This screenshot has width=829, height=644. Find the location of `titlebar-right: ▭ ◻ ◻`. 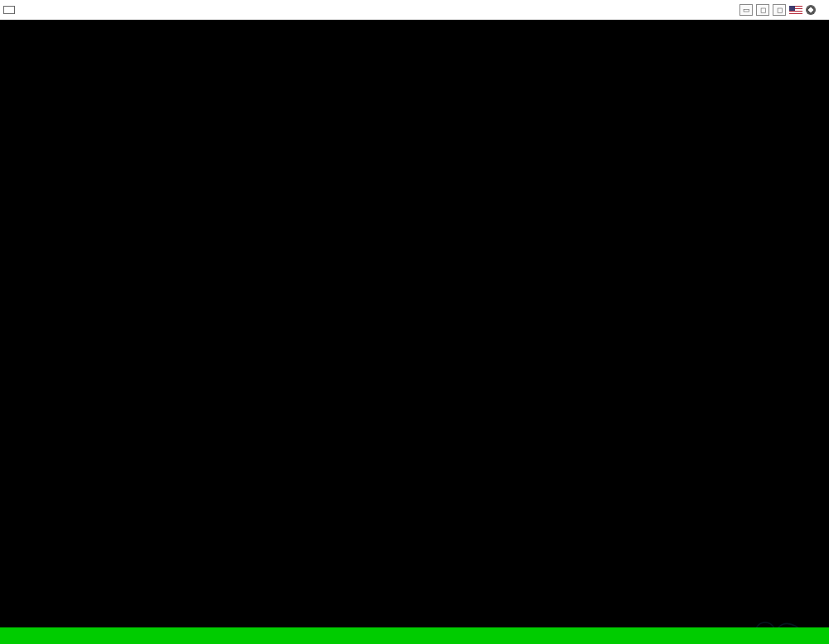

titlebar-right: ▭ ◻ ◻ is located at coordinates (783, 10).